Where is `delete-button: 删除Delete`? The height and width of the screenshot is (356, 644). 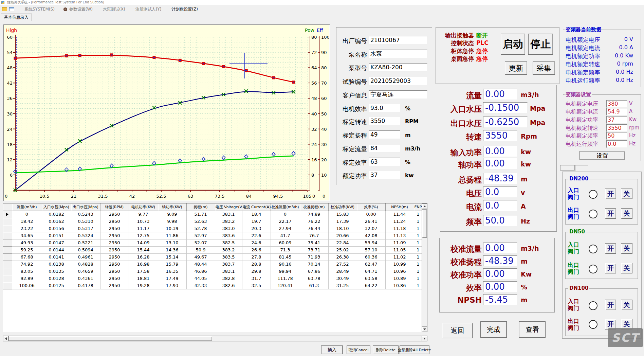 delete-button: 删除Delete is located at coordinates (386, 350).